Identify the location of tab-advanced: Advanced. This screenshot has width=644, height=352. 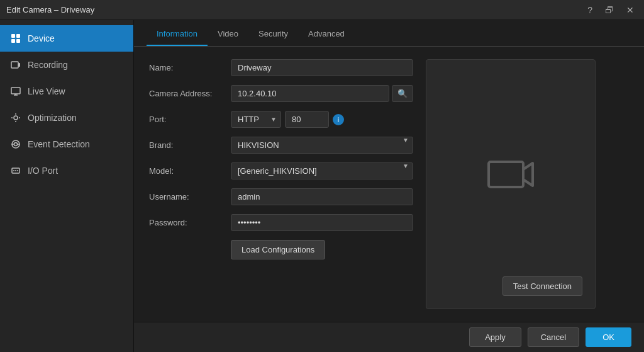
(326, 33).